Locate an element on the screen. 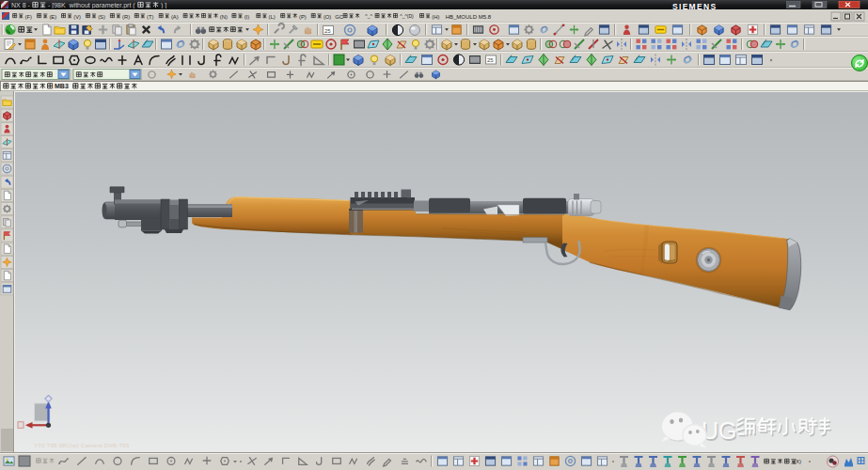 The height and width of the screenshot is (470, 868). svg-text: (O) is located at coordinates (327, 17).